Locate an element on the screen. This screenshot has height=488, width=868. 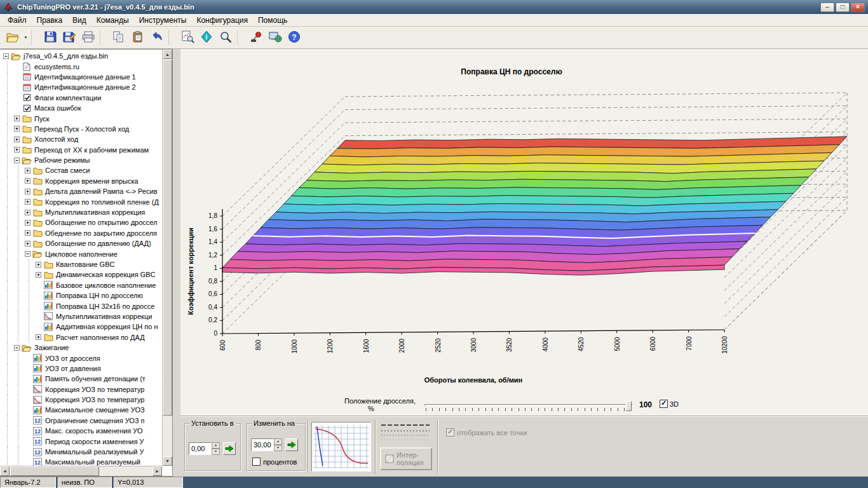
tree-item: Память обучения детонации (т is located at coordinates (81, 379).